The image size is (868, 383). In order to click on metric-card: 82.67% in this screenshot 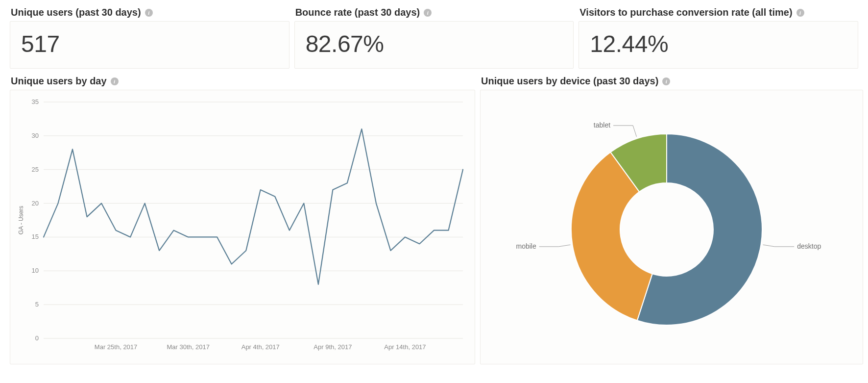, I will do `click(434, 45)`.